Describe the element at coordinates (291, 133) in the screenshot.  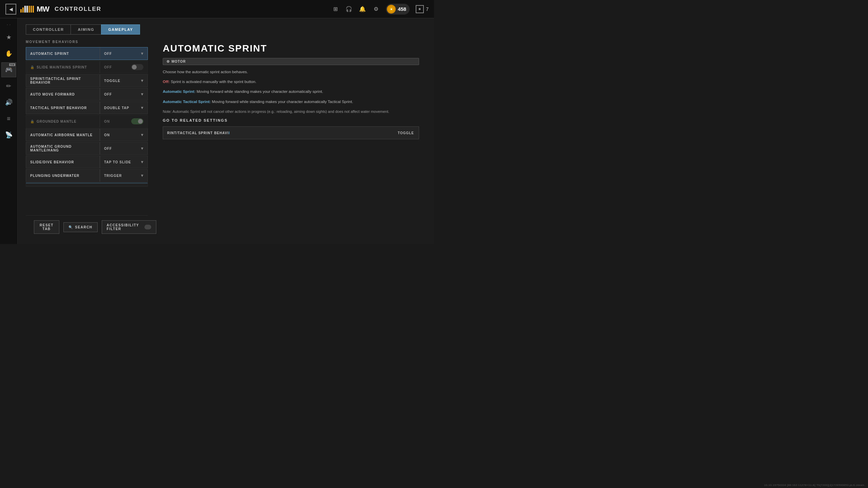
I see `related-setting-sprint: RINT/TACTICAL SPRINT BEHAVII TOGGLE` at that location.